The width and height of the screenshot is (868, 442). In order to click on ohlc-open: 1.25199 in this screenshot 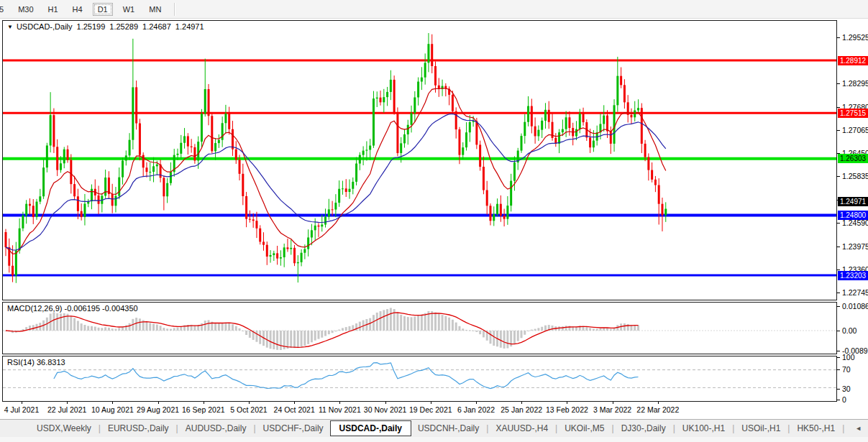, I will do `click(91, 27)`.